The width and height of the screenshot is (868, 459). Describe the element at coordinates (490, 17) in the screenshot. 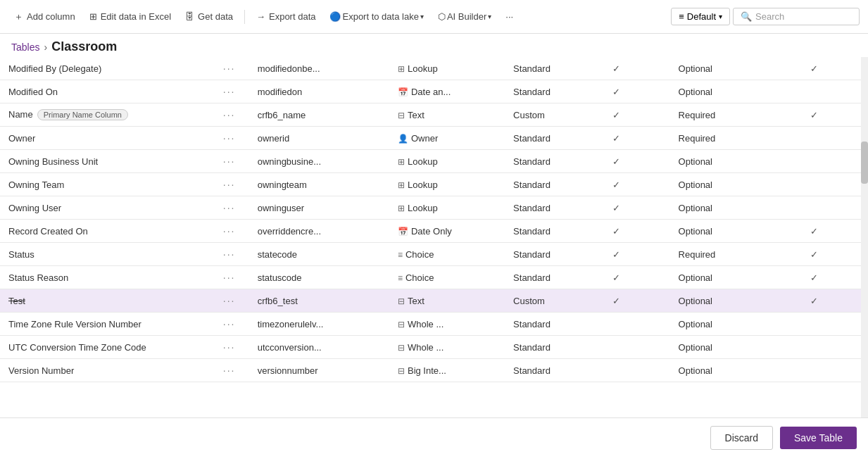

I see `chevron-down-icon: ▾` at that location.